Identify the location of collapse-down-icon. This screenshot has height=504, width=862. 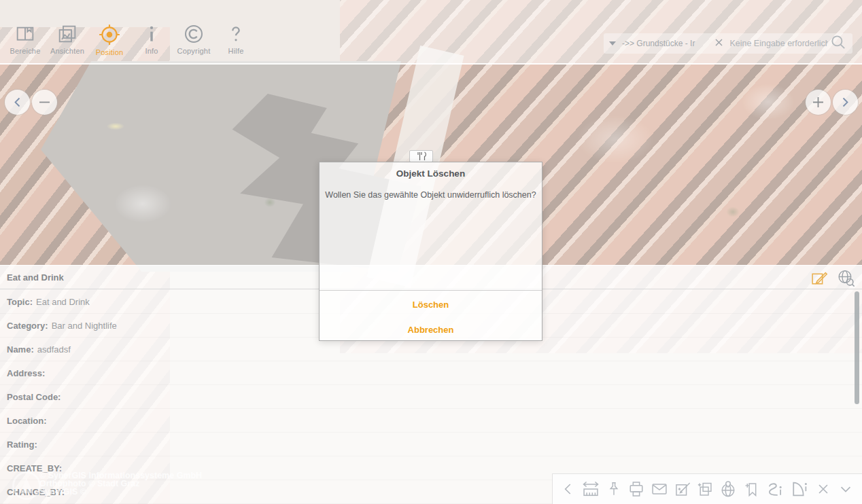
(846, 489).